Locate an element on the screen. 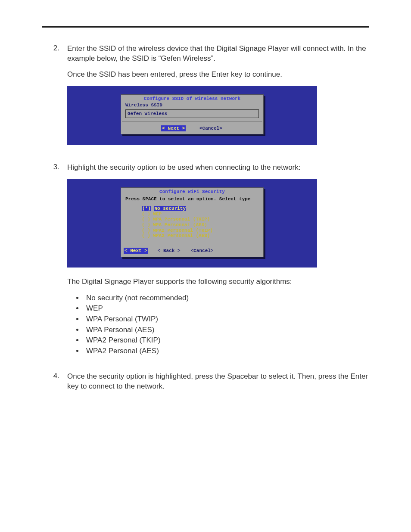 The width and height of the screenshot is (411, 532). screenshot-security: Configure WiFi Security Press SPACE to s… is located at coordinates (192, 223).